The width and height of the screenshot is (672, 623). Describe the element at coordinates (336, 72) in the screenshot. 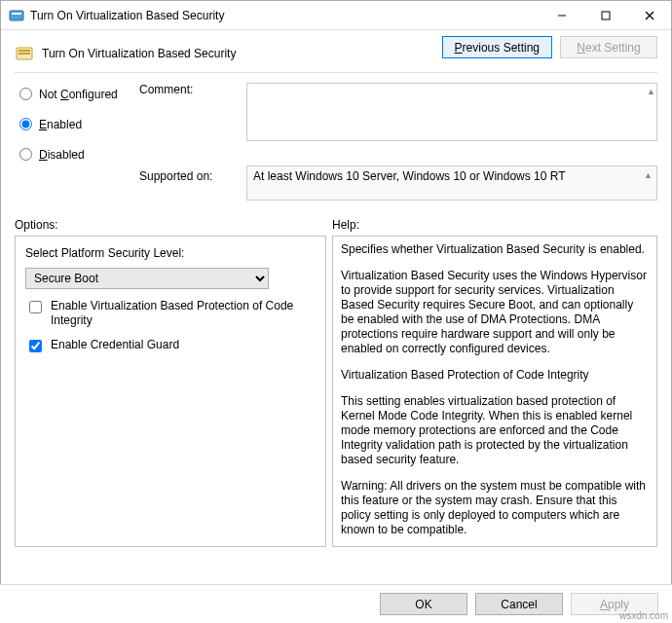

I see `separator` at that location.